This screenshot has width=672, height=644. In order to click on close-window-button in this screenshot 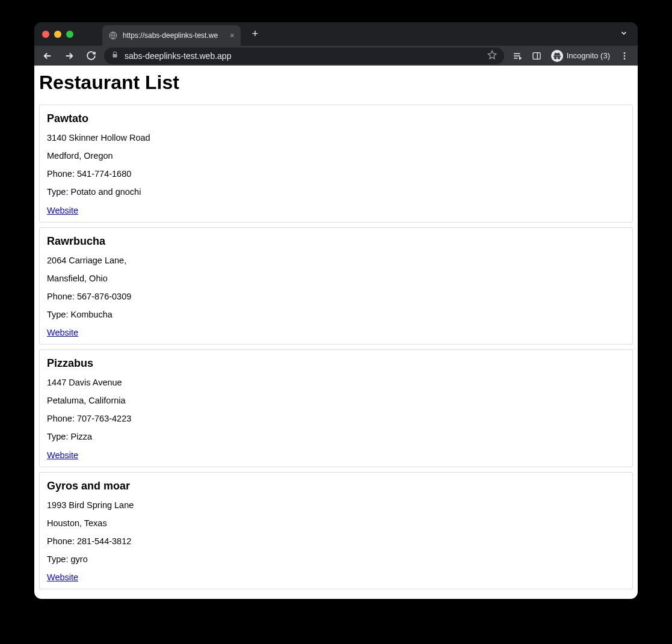, I will do `click(46, 34)`.